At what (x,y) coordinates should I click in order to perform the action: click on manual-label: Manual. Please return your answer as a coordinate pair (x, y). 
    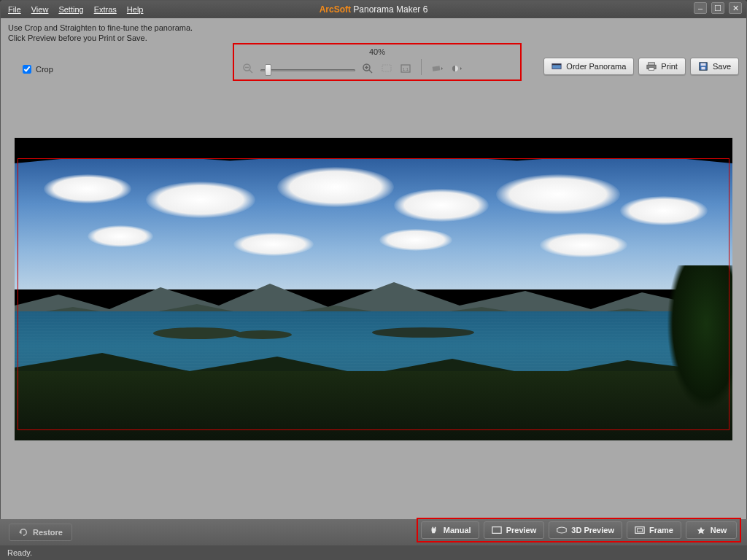
    Looking at the image, I should click on (457, 530).